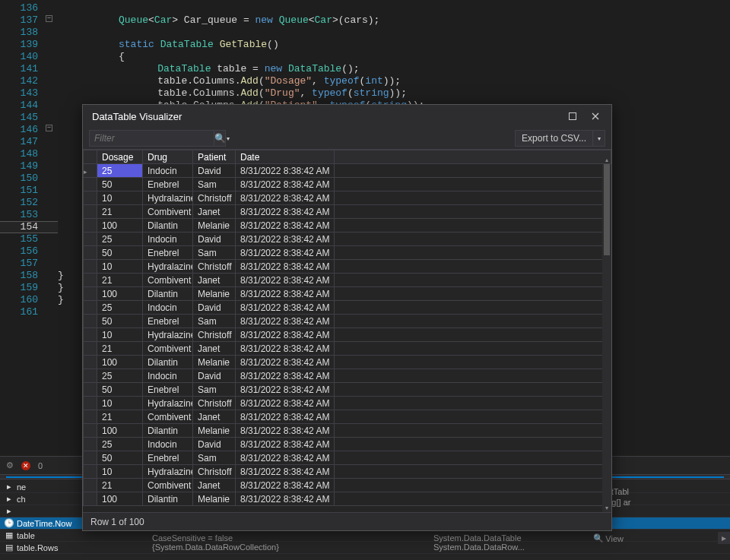 The height and width of the screenshot is (560, 730). What do you see at coordinates (120, 253) in the screenshot?
I see `cell-dosage: 50` at bounding box center [120, 253].